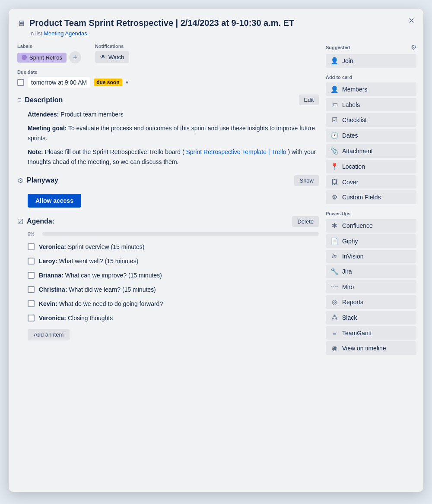 The height and width of the screenshot is (504, 432). I want to click on timeline-label: View on timeline, so click(364, 348).